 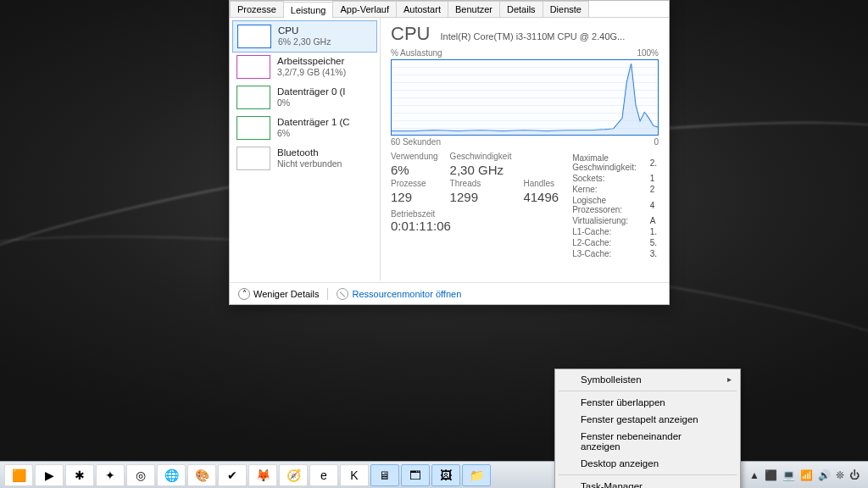 What do you see at coordinates (232, 475) in the screenshot?
I see `taskbar-app-icon: ✔` at bounding box center [232, 475].